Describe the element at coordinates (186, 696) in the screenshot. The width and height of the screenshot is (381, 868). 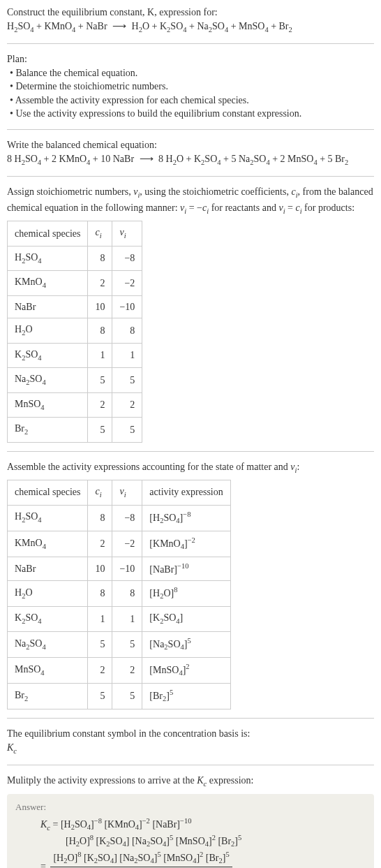
I see `cell-activity: [Br2]5` at that location.